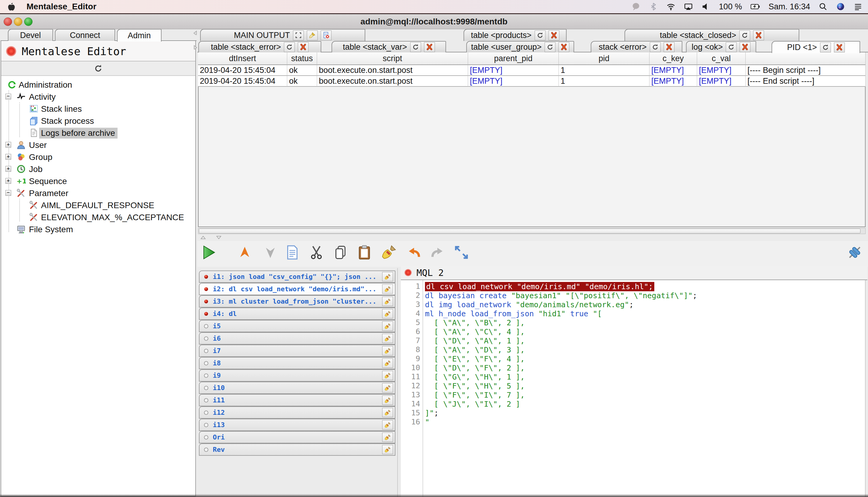  What do you see at coordinates (604, 59) in the screenshot?
I see `column-header-pid: pid` at bounding box center [604, 59].